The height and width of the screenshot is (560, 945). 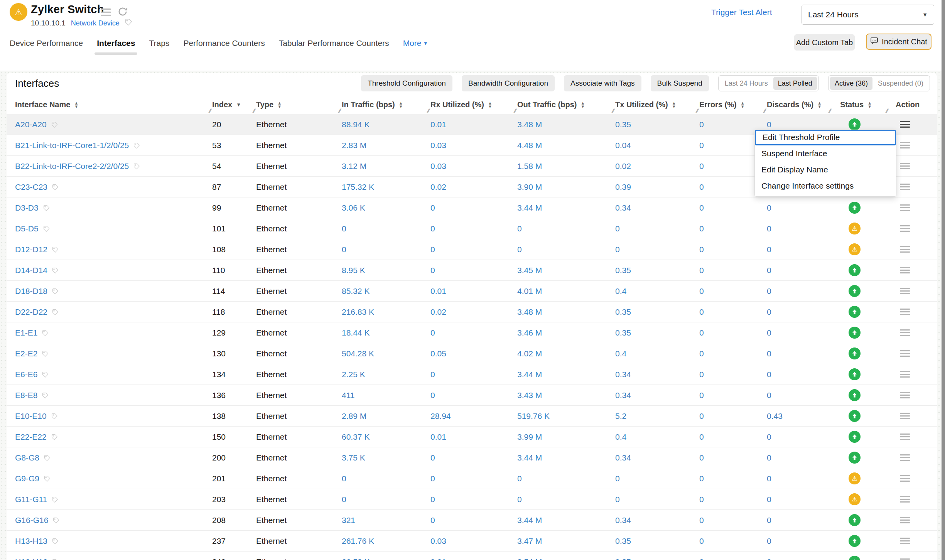 I want to click on bandwidth-configuration-button: Bandwidth Configuration, so click(x=508, y=83).